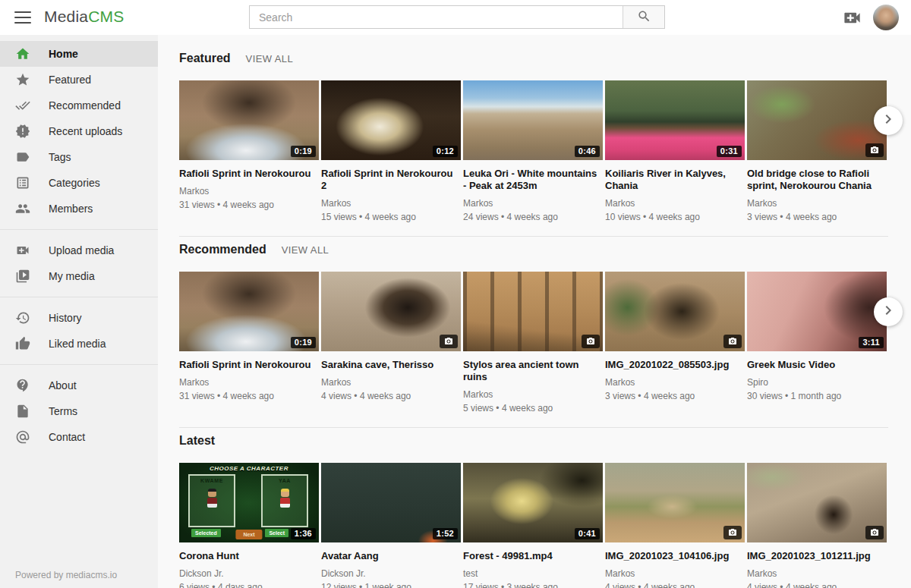 The height and width of the screenshot is (588, 911). Describe the element at coordinates (533, 502) in the screenshot. I see `video-thumbnail: 0:41` at that location.